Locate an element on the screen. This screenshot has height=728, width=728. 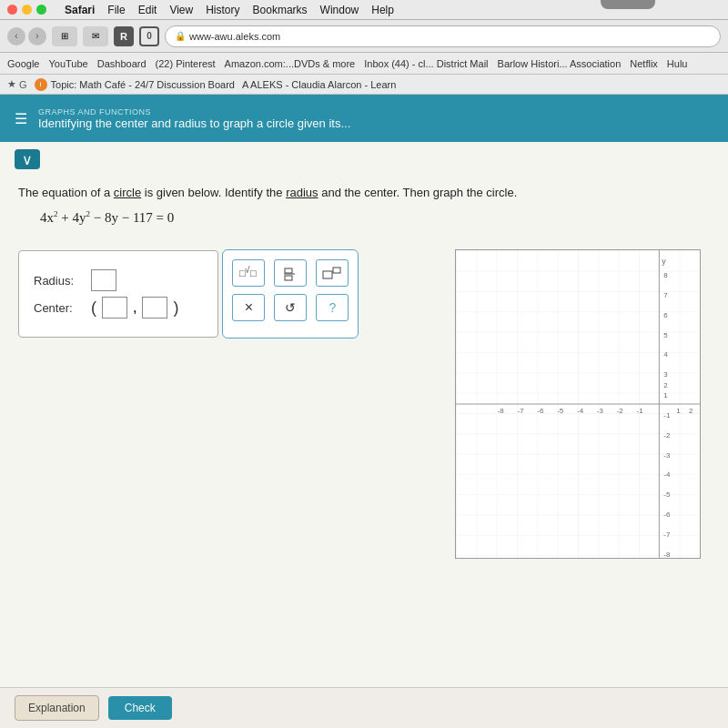
svg-text: 4 is located at coordinates (666, 355).